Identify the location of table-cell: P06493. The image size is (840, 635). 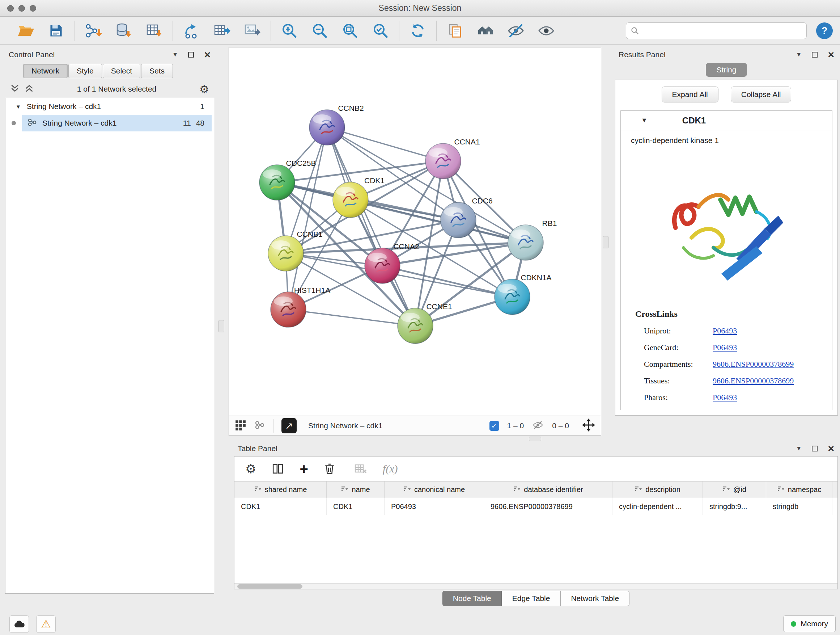
(434, 507).